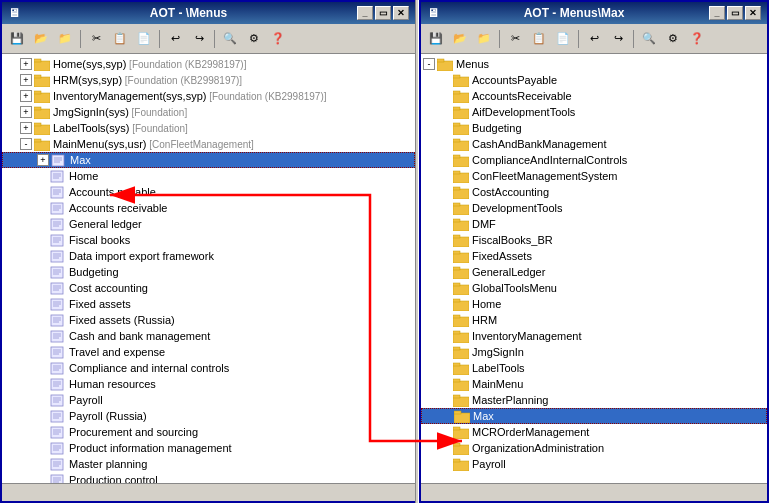  Describe the element at coordinates (594, 432) in the screenshot. I see `tree-item-r-mcrorder: MCROrderManagement` at that location.